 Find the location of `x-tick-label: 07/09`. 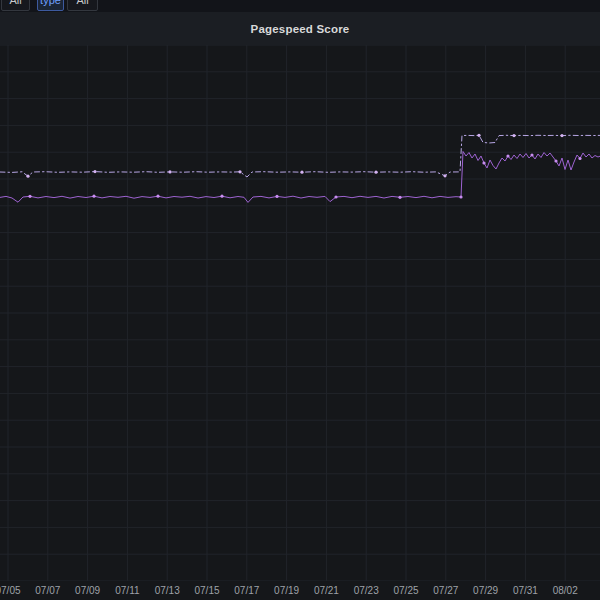

x-tick-label: 07/09 is located at coordinates (88, 590).